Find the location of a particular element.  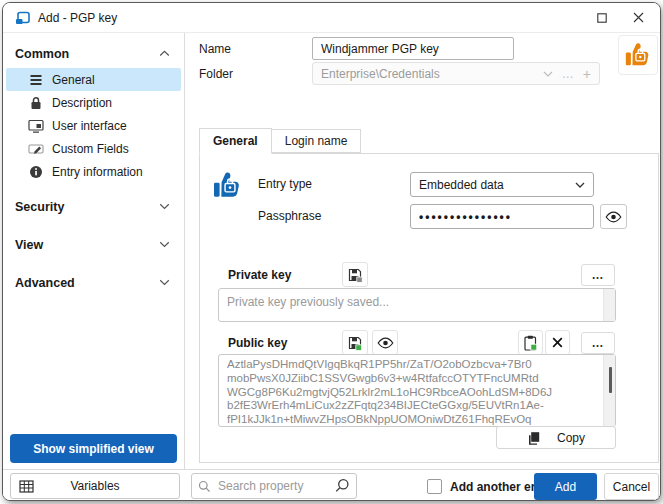

pgp-thumb-lock-icon-blue is located at coordinates (228, 186).